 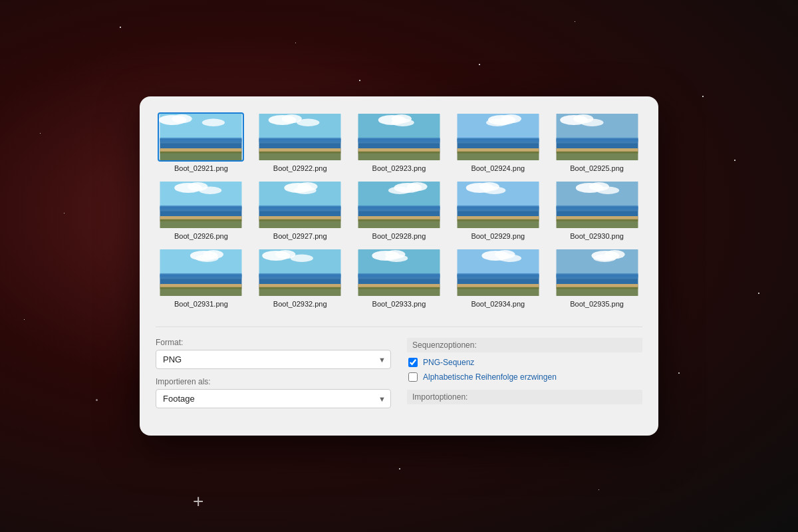 What do you see at coordinates (273, 382) in the screenshot?
I see `importieren-label: Importieren als:` at bounding box center [273, 382].